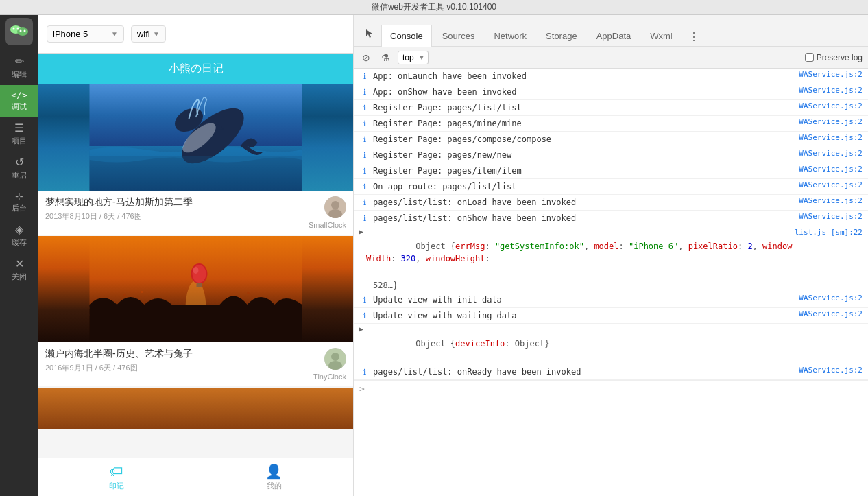 Image resolution: width=868 pixels, height=496 pixels. What do you see at coordinates (586, 316) in the screenshot?
I see `console-msg-13-text: Update view with waiting data` at bounding box center [586, 316].